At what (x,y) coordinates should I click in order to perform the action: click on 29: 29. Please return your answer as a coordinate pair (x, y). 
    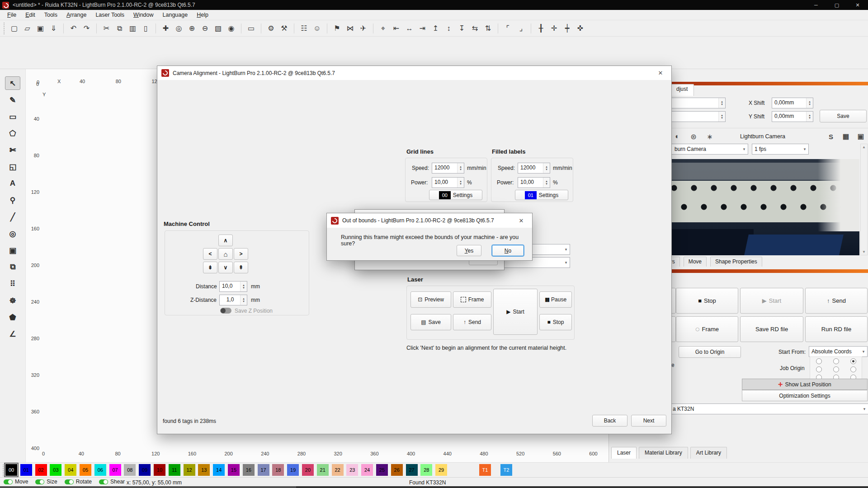
    Looking at the image, I should click on (441, 470).